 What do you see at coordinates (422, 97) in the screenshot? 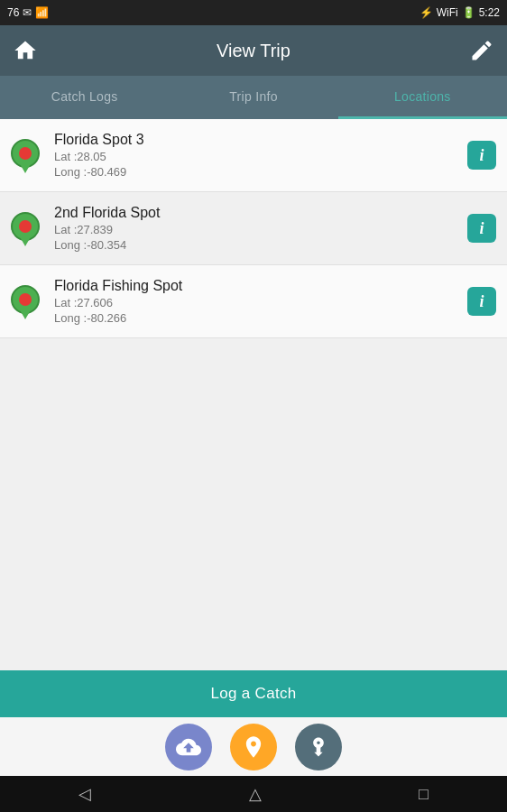
I see `tab-locations: Locations` at bounding box center [422, 97].